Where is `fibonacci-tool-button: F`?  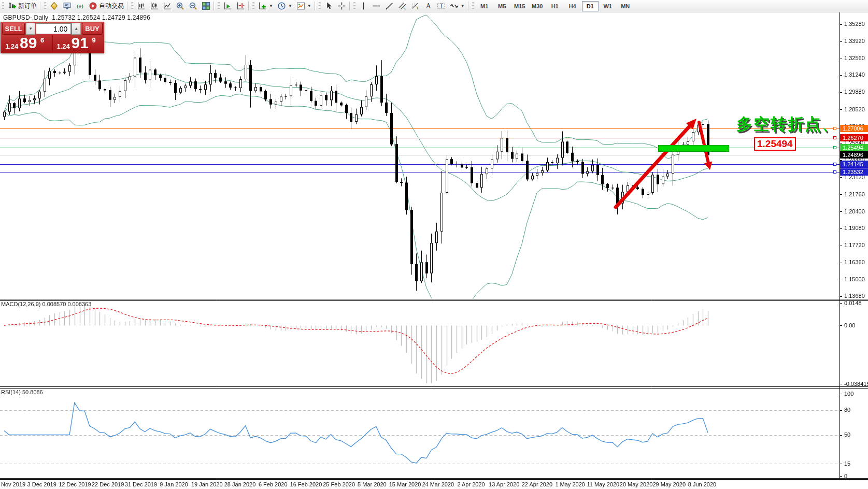
fibonacci-tool-button: F is located at coordinates (416, 6).